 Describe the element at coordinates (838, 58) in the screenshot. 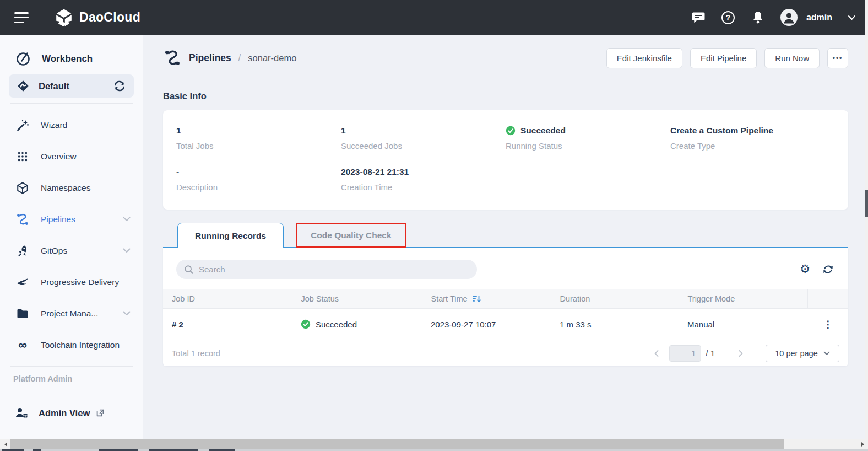

I see `more-actions-button: •••` at that location.